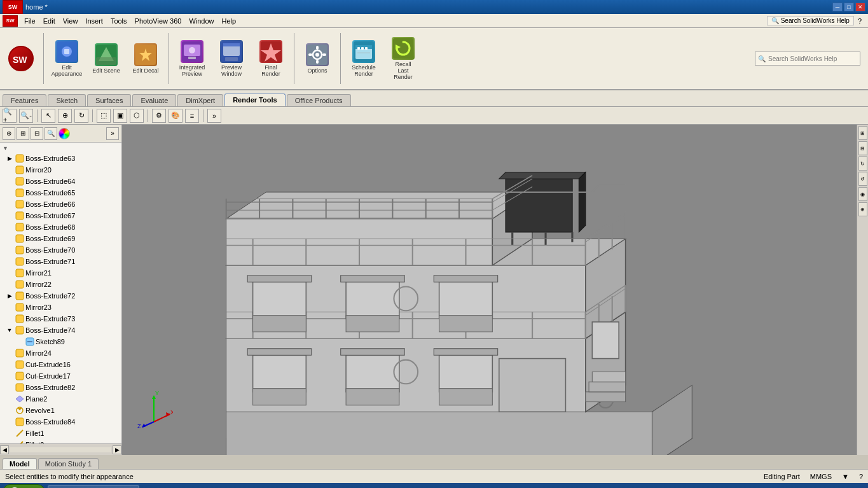 This screenshot has height=488, width=868. Describe the element at coordinates (61, 296) in the screenshot. I see `tree-item-boss72: ▶ Boss-Extrude72` at that location.